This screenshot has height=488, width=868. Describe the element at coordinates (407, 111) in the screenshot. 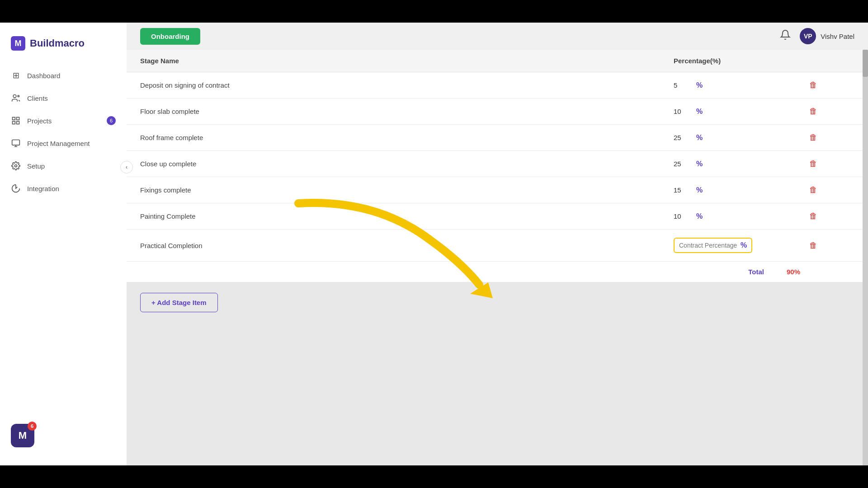

I see `stage-name-cell: Floor slab complete` at that location.